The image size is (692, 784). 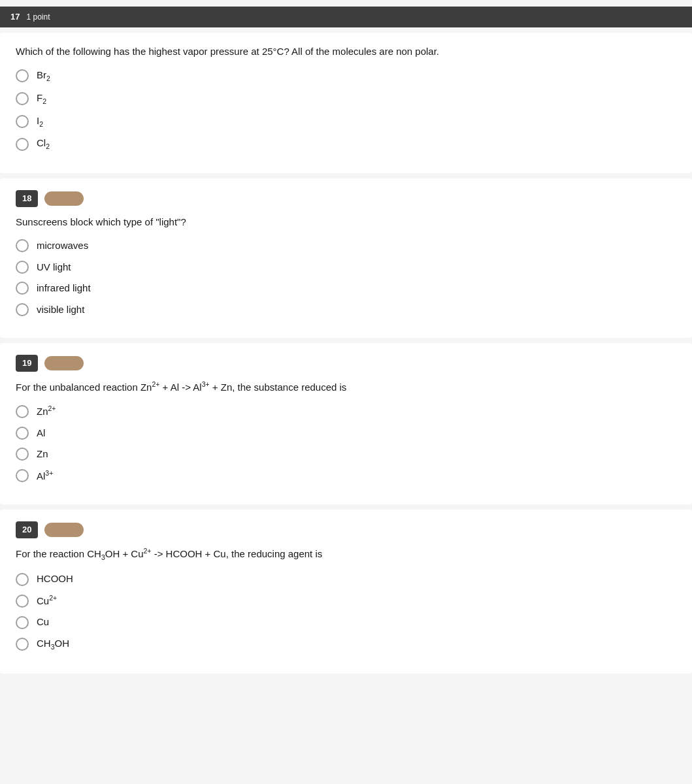 I want to click on top-bar: 17 1 point, so click(x=346, y=17).